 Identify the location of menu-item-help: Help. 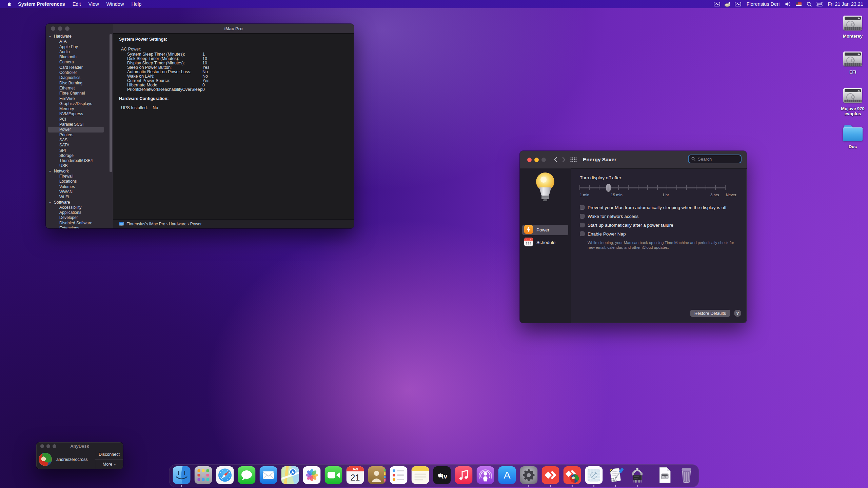
(136, 4).